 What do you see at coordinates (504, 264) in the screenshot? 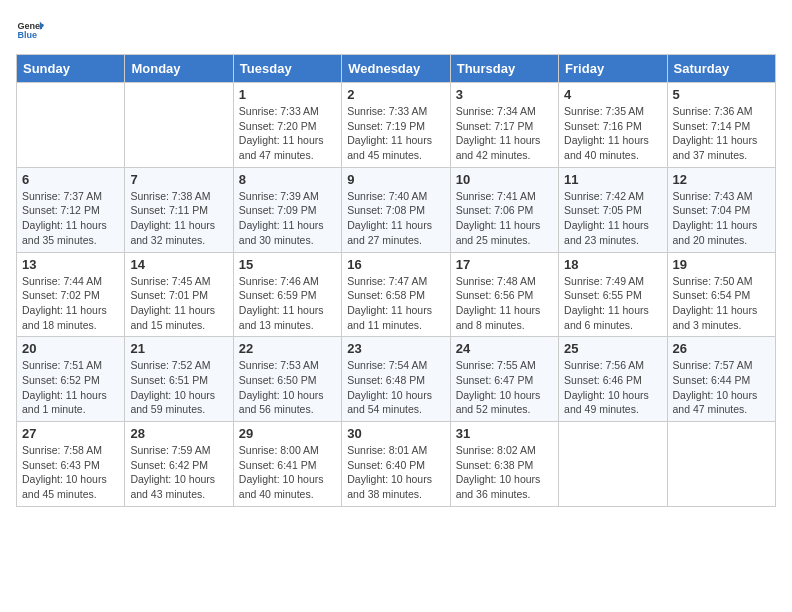
I see `day-number: 17` at bounding box center [504, 264].